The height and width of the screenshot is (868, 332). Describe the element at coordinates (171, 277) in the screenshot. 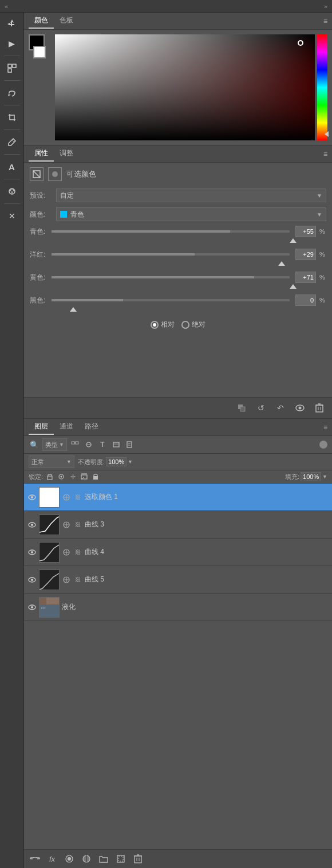

I see `yellow-track` at that location.